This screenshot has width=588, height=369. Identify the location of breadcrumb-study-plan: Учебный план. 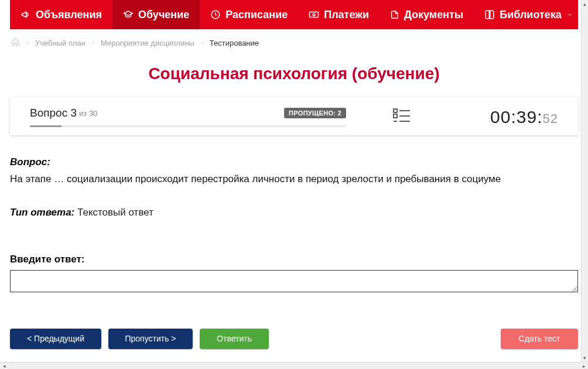
(60, 43).